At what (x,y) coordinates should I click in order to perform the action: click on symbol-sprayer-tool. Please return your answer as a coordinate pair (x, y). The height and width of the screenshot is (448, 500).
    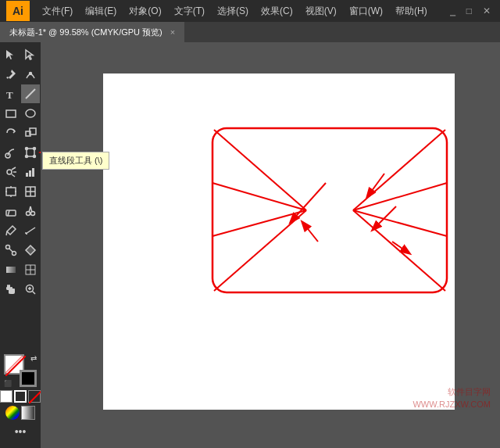
    Looking at the image, I should click on (11, 172).